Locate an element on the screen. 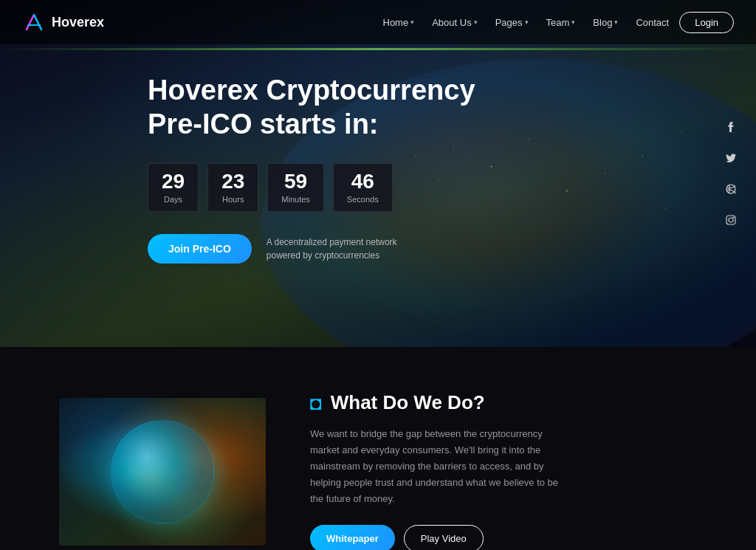 The height and width of the screenshot is (550, 756). logo-icon is located at coordinates (34, 22).